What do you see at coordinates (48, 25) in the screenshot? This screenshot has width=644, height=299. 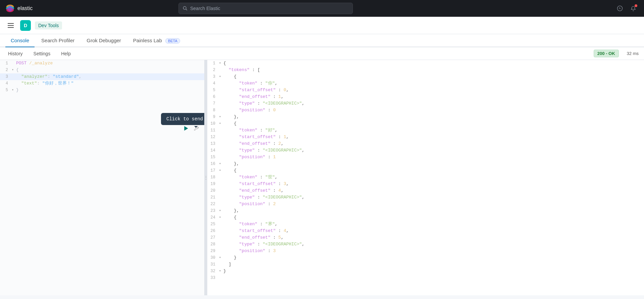 I see `dev-tools-label: Dev Tools` at bounding box center [48, 25].